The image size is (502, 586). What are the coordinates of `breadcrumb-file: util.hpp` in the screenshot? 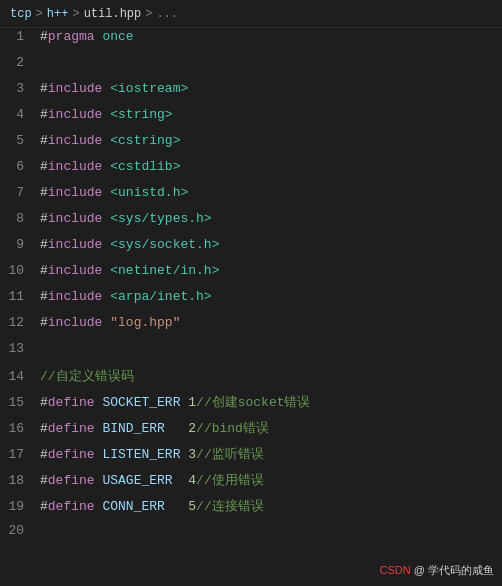 It's located at (113, 14).